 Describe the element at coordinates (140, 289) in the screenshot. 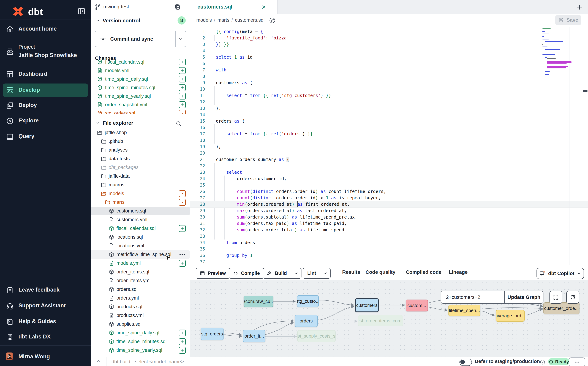

I see `tree-item-orders.sql: orders.sql` at that location.